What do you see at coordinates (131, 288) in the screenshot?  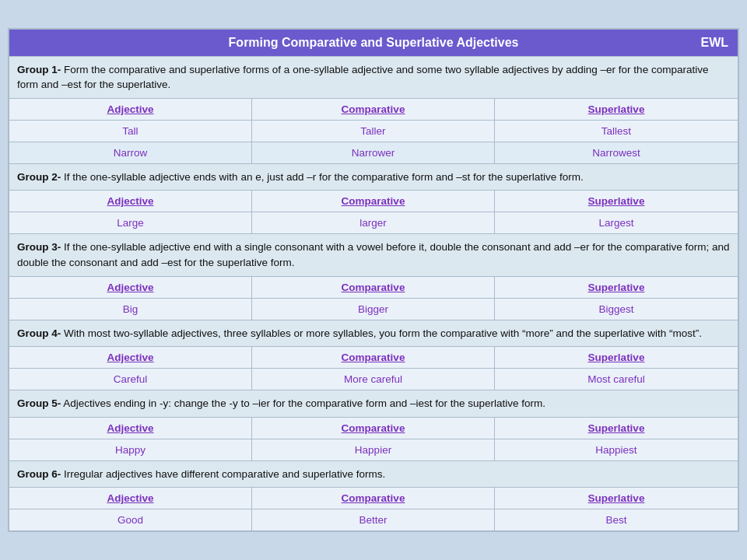 I see `col-header-3-0: Adjective` at bounding box center [131, 288].